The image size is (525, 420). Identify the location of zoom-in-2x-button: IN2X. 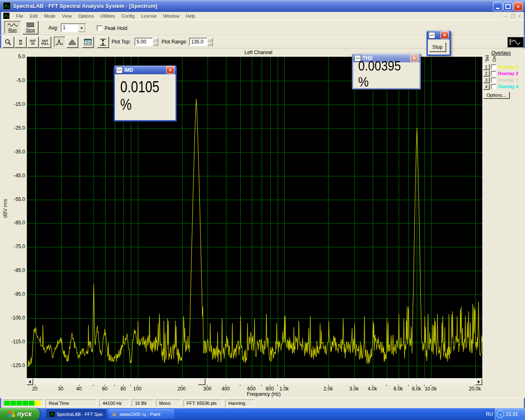
(21, 42).